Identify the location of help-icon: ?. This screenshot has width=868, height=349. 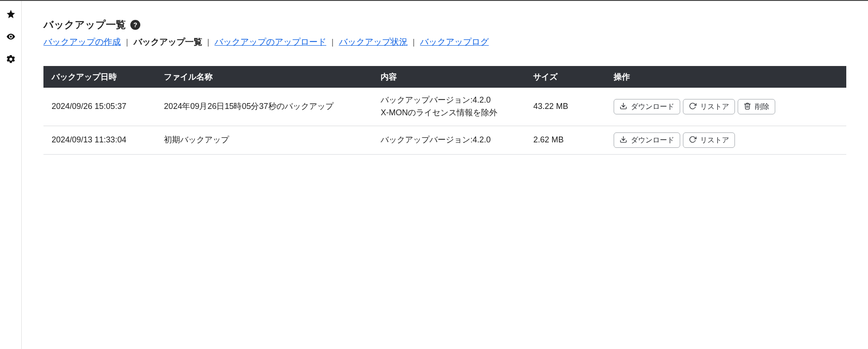
(135, 25).